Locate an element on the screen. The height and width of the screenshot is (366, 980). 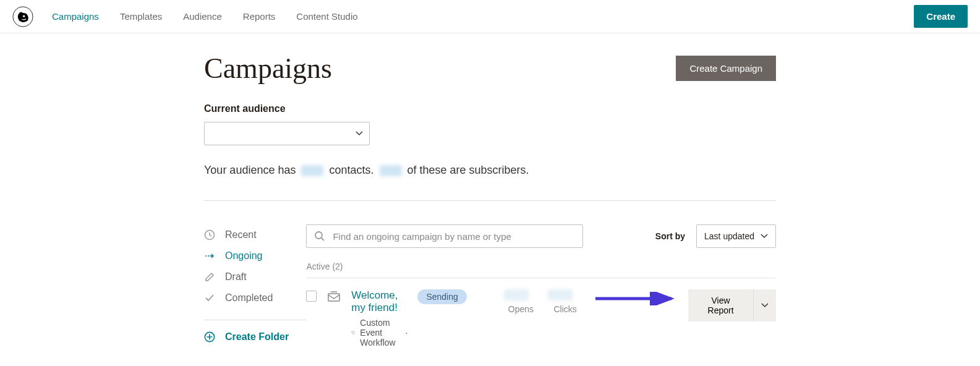
clicks-label: Clicks is located at coordinates (565, 309).